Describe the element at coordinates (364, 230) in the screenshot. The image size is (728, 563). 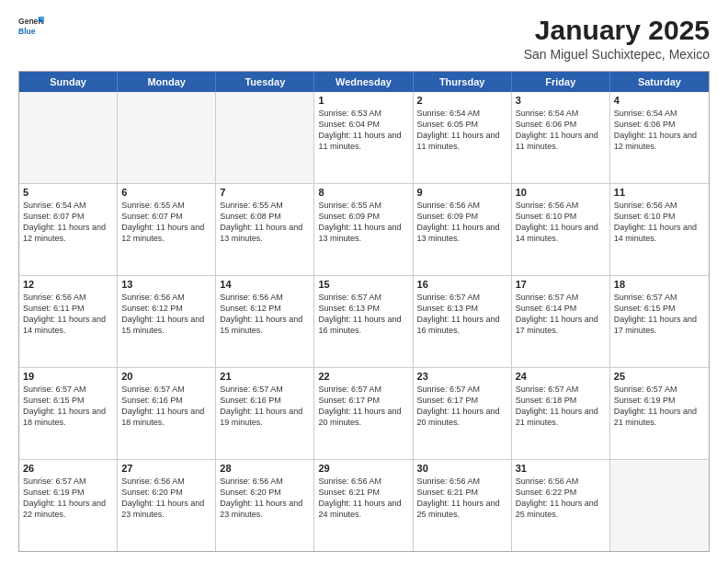
I see `day-cell-8: 8Sunrise: 6:55 AM Sunset: 6:09 PM Daylig…` at that location.